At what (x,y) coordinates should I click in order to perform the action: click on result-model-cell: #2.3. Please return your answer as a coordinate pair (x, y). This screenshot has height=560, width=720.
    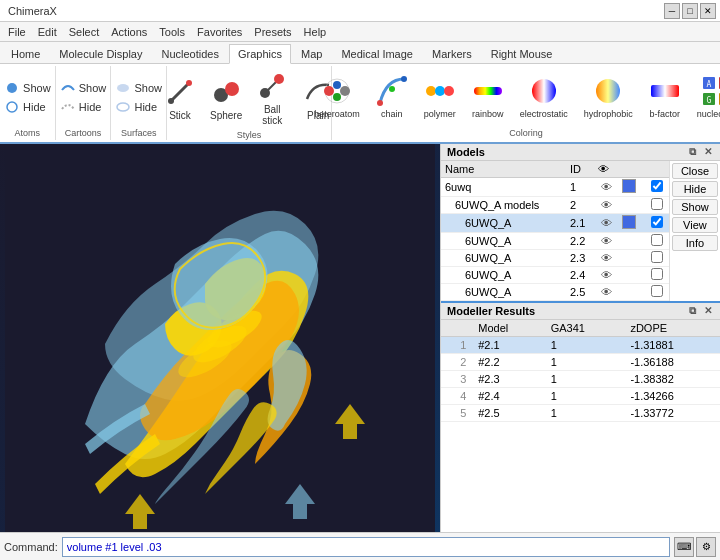
    Looking at the image, I should click on (508, 380).